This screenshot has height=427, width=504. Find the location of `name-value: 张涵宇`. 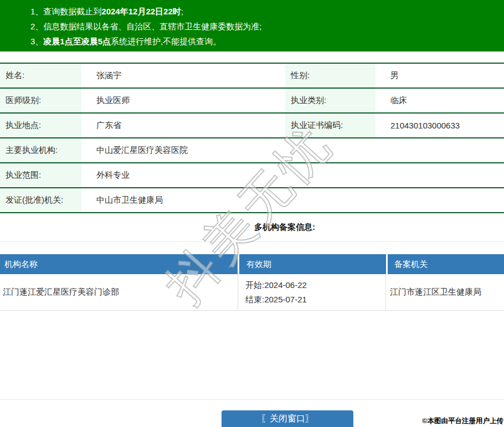

name-value: 张涵宇 is located at coordinates (183, 75).